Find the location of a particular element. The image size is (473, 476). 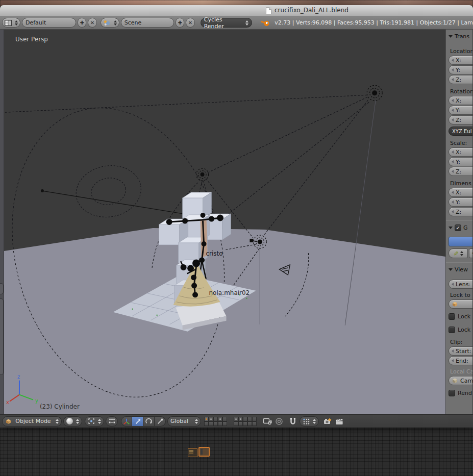

rotation-mode-dropdown: XYZ Eul is located at coordinates (460, 131).